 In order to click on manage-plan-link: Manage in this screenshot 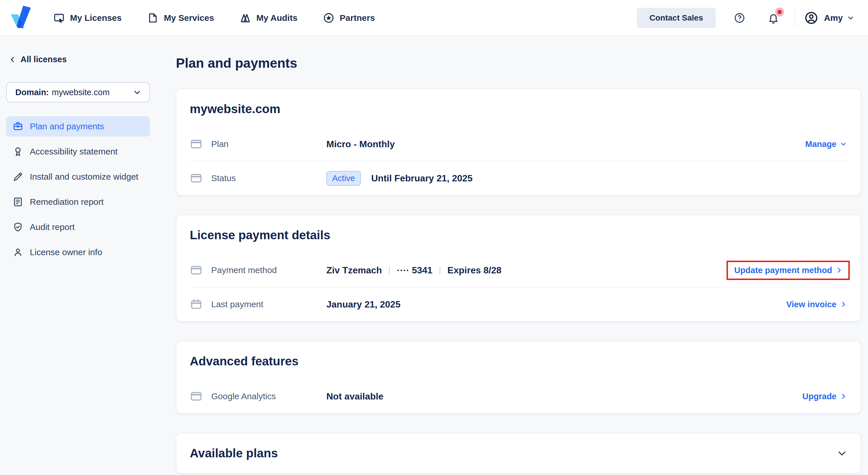, I will do `click(826, 144)`.